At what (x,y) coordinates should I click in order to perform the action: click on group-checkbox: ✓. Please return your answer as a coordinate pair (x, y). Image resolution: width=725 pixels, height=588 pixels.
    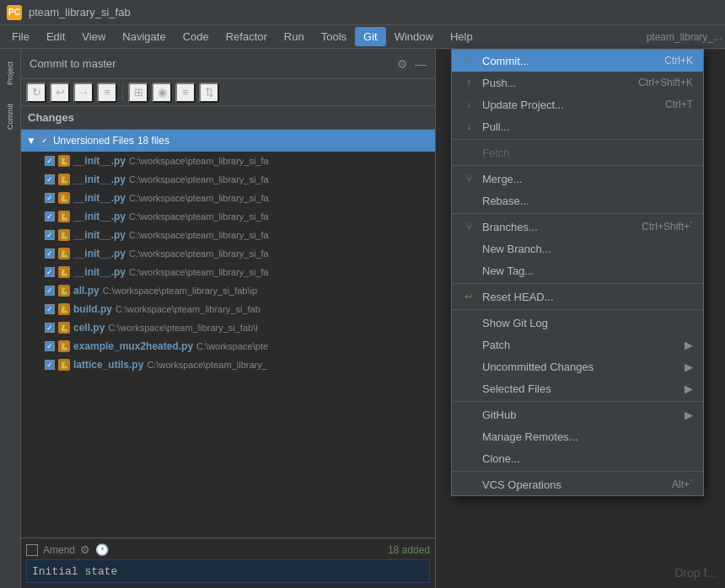
    Looking at the image, I should click on (45, 141).